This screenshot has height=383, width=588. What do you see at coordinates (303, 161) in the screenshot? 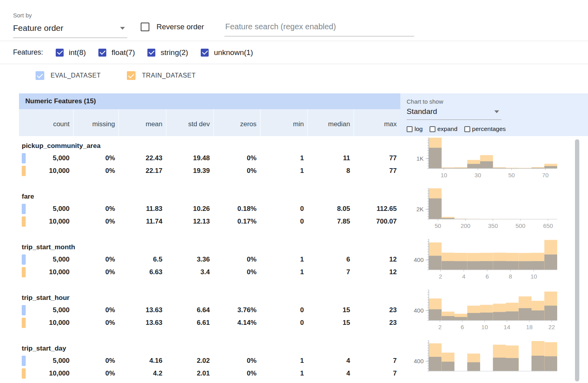
I see `feature-section: pickup_community_area5,0000%22.4319.480%…` at bounding box center [303, 161].